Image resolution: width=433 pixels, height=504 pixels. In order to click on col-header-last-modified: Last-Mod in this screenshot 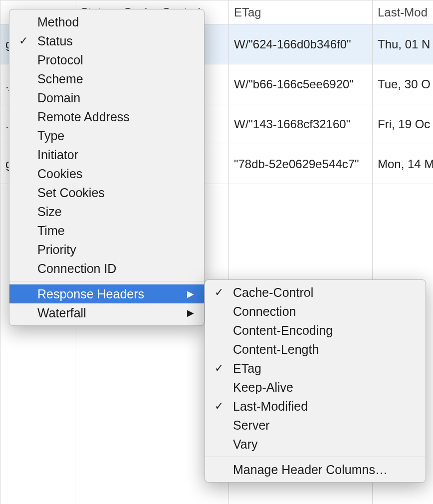, I will do `click(403, 12)`.